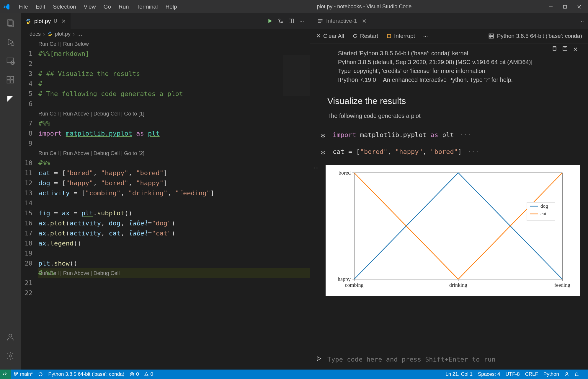 This screenshot has height=379, width=588. I want to click on run-python-icon, so click(270, 21).